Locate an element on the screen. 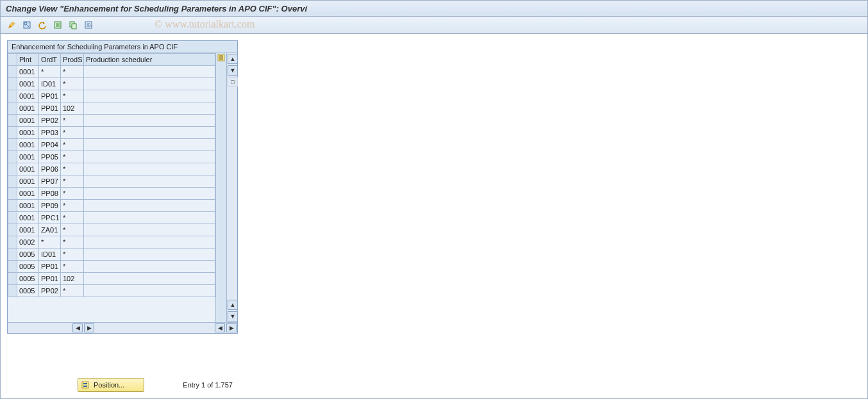  scroll-left-icon: ◀ is located at coordinates (78, 328).